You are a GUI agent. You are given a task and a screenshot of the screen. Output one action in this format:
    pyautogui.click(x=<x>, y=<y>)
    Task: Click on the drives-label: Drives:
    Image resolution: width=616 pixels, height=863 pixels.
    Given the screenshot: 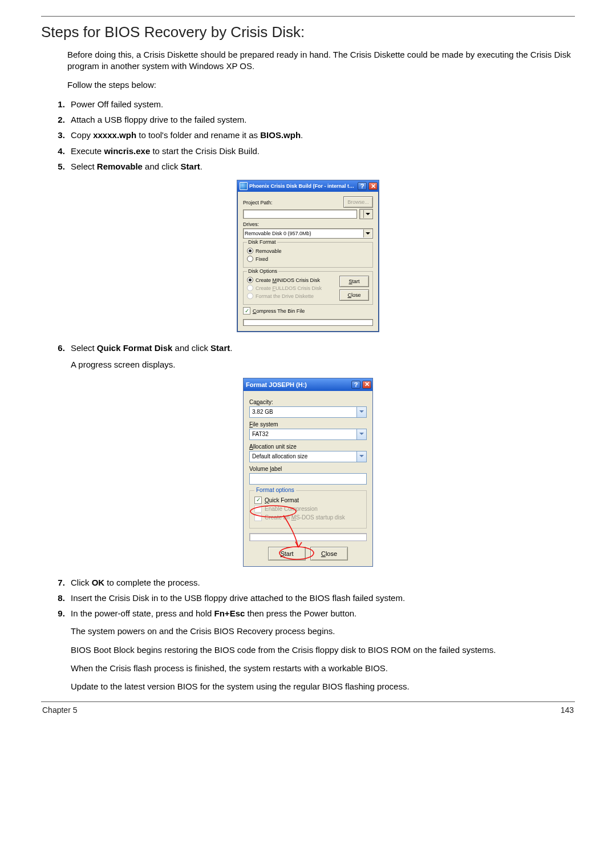 What is the action you would take?
    pyautogui.click(x=308, y=224)
    